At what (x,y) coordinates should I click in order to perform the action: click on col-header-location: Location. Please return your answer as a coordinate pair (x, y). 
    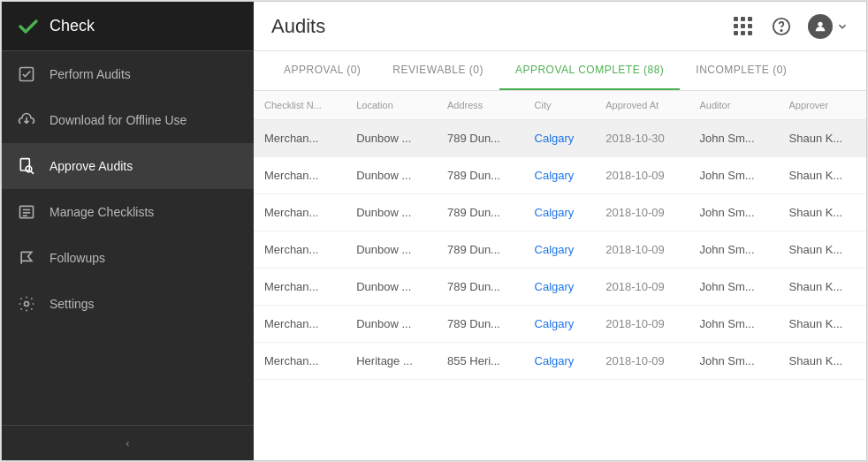
    Looking at the image, I should click on (391, 106).